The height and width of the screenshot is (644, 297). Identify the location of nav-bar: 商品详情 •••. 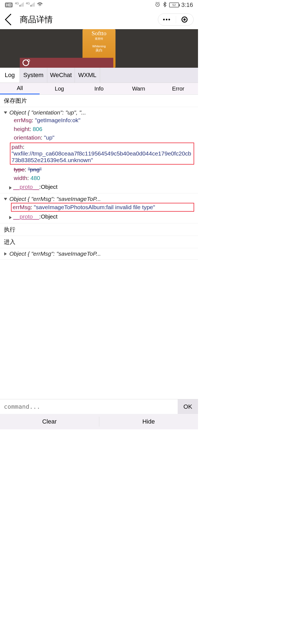
(99, 20).